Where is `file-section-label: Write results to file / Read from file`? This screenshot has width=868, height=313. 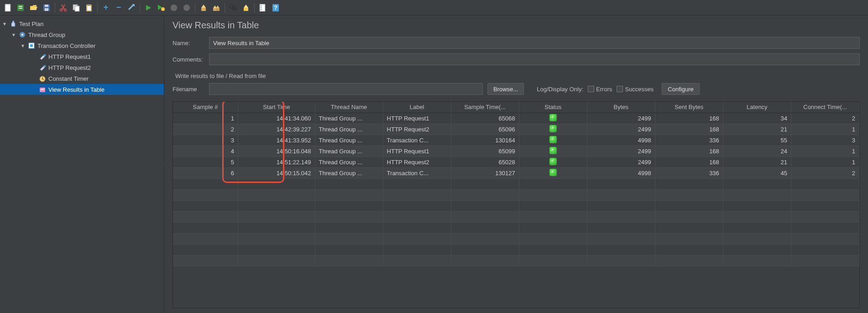 file-section-label: Write results to file / Read from file is located at coordinates (518, 76).